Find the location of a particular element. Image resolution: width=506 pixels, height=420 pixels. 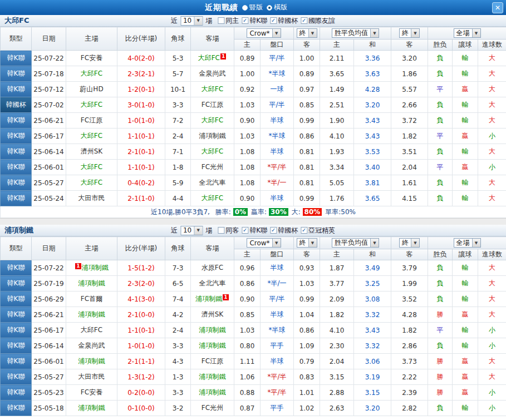

away-odds: 0.85 is located at coordinates (307, 105).